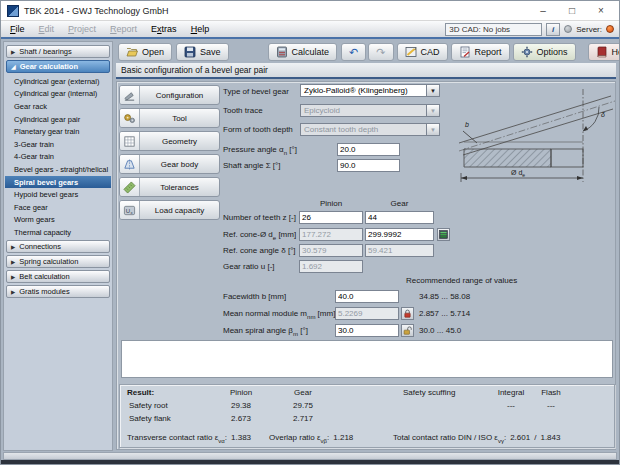 The height and width of the screenshot is (465, 620). Describe the element at coordinates (189, 438) in the screenshot. I see `transverse-contact-ratio: Transverse contact ratio εvα:1.383` at that location.